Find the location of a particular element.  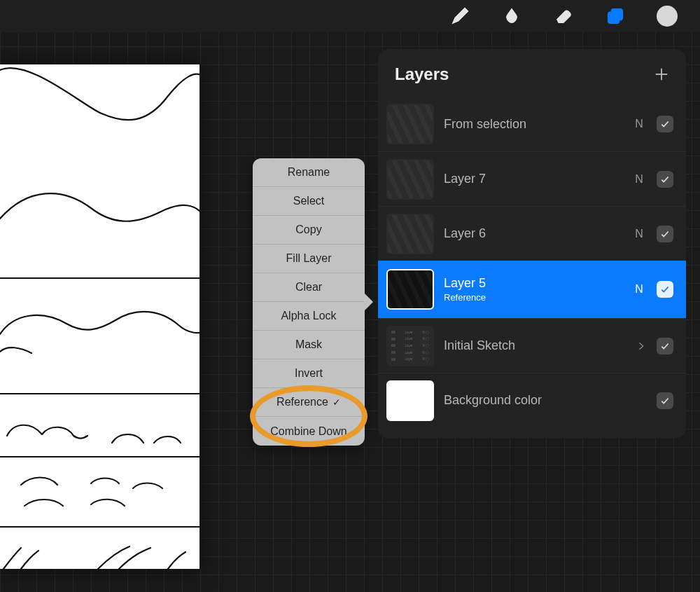

layer-name-label: Layer 6 is located at coordinates (533, 234).